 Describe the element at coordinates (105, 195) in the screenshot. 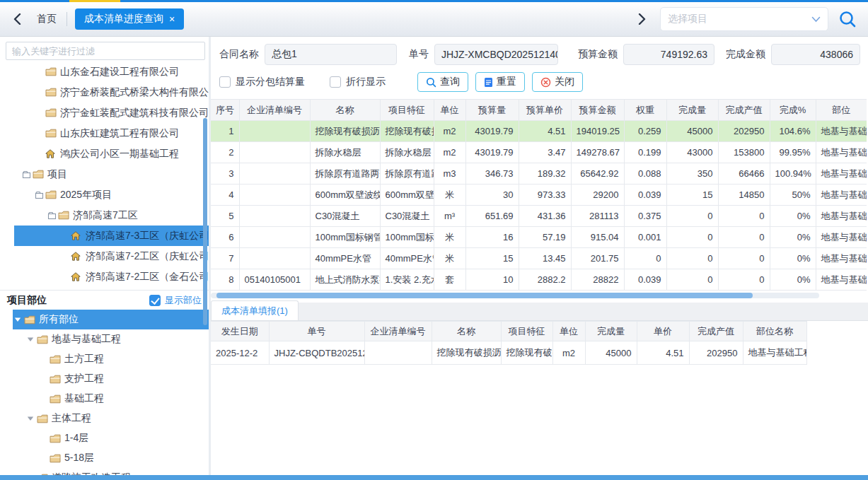

I see `project-tree-item: 2025年项目` at that location.